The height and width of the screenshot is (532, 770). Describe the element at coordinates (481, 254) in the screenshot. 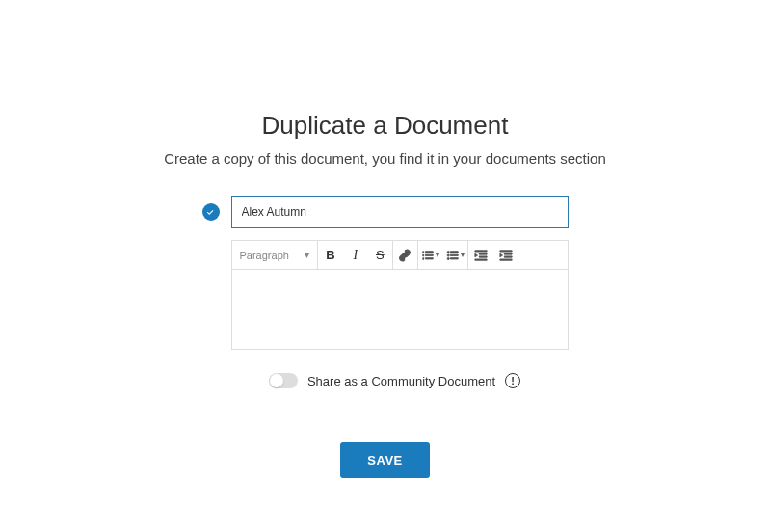

I see `outdent-button` at that location.